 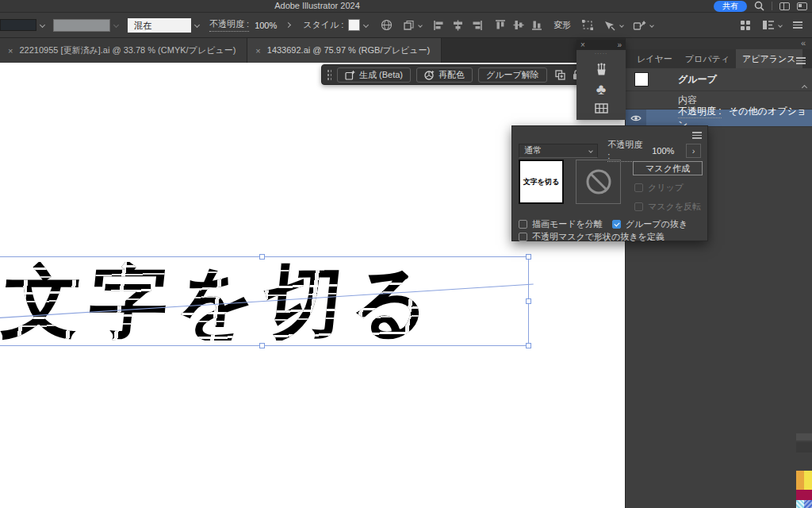 What do you see at coordinates (601, 44) in the screenshot?
I see `floating-panel-header: × »` at bounding box center [601, 44].